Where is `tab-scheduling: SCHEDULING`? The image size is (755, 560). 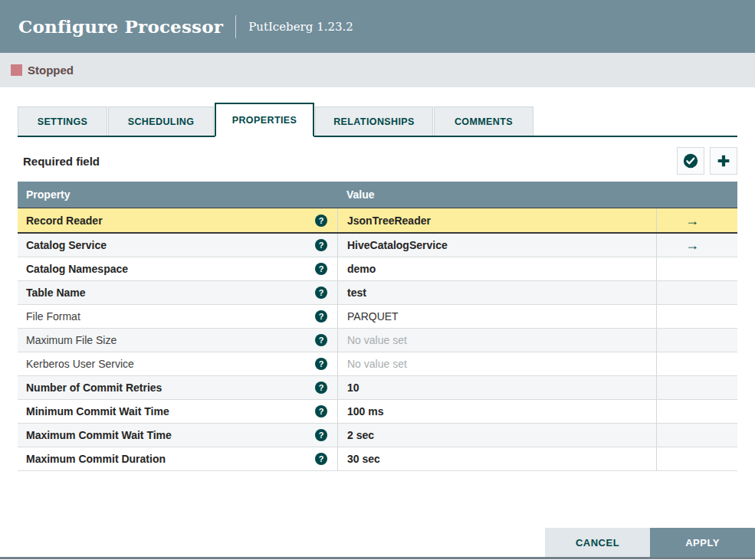
tab-scheduling: SCHEDULING is located at coordinates (161, 121).